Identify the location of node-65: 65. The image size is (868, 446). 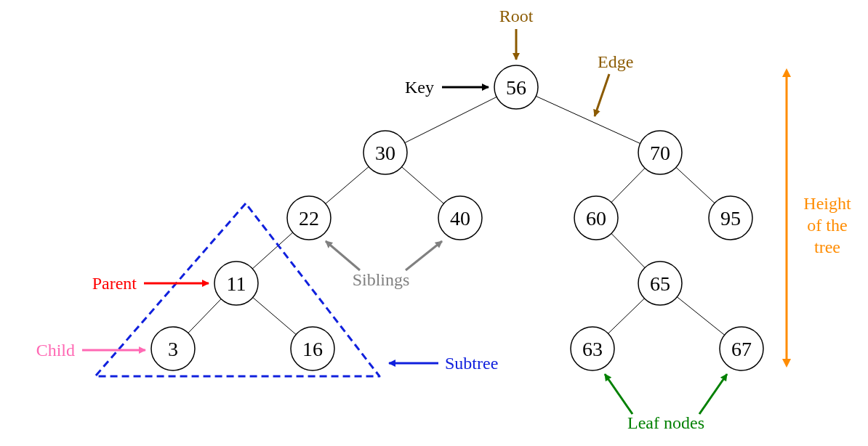
(660, 283).